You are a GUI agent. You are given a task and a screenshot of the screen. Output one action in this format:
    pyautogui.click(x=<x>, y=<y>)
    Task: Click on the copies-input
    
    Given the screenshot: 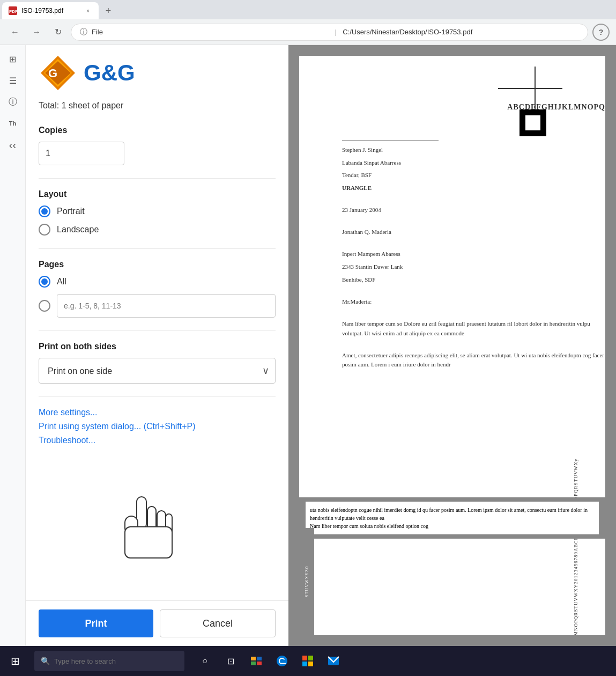 What is the action you would take?
    pyautogui.click(x=81, y=153)
    